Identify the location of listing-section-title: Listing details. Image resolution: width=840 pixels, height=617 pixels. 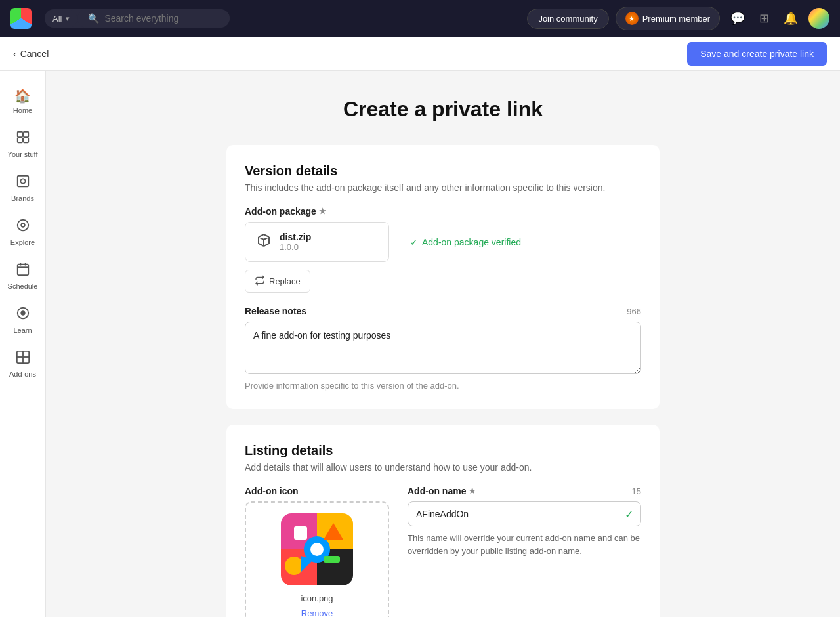
(443, 450).